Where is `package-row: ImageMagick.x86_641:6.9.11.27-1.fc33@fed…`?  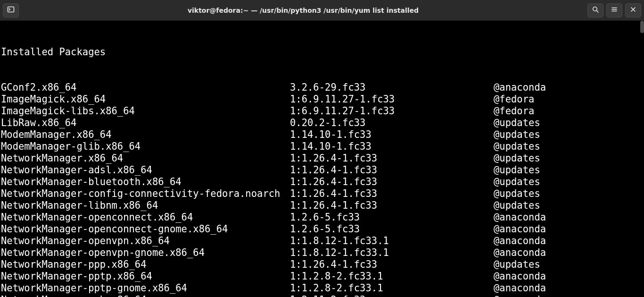 package-row: ImageMagick.x86_641:6.9.11.27-1.fc33@fed… is located at coordinates (322, 99).